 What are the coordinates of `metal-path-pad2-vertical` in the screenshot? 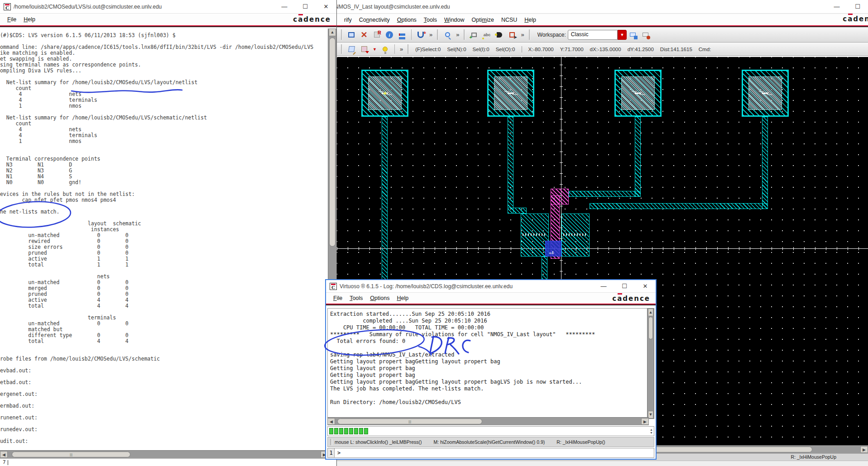 It's located at (511, 165).